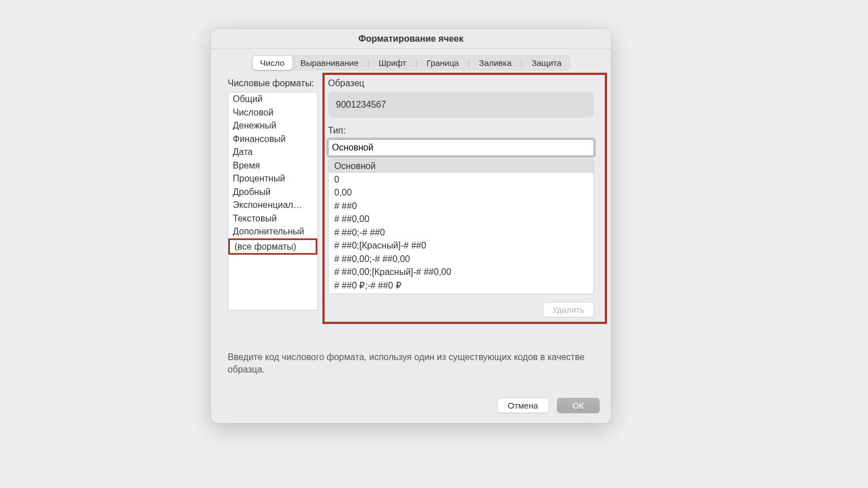 The width and height of the screenshot is (868, 488). Describe the element at coordinates (411, 363) in the screenshot. I see `hint-text: Введите код числового формата, используя…` at that location.